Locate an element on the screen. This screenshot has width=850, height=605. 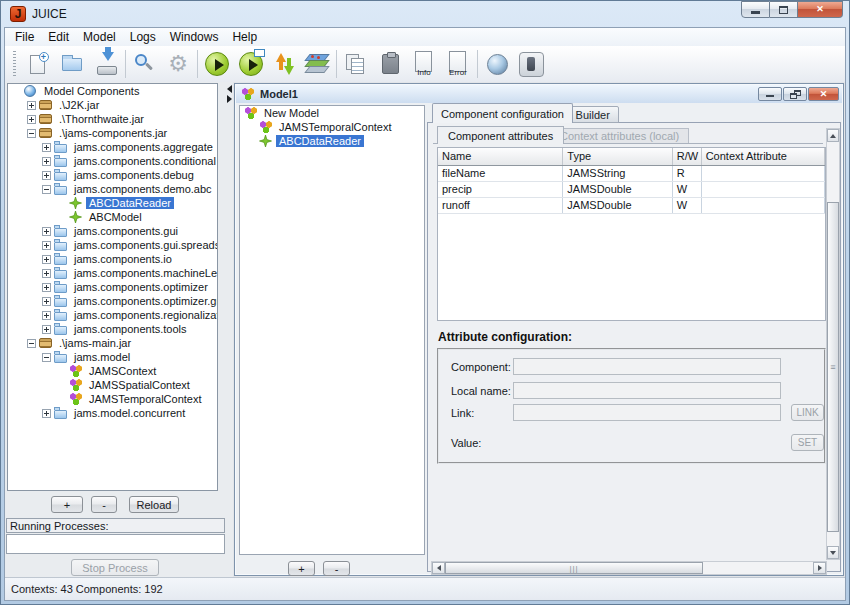
menu-file: File is located at coordinates (24, 37).